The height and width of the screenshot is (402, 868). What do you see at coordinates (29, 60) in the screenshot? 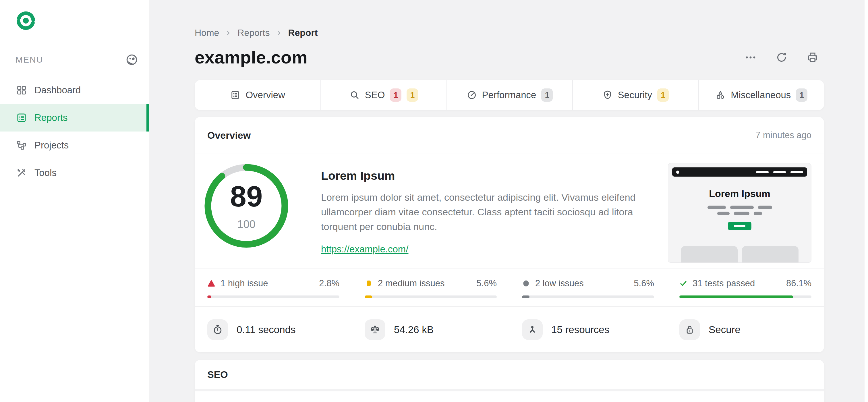
I see `menu-section-label: MENU` at bounding box center [29, 60].